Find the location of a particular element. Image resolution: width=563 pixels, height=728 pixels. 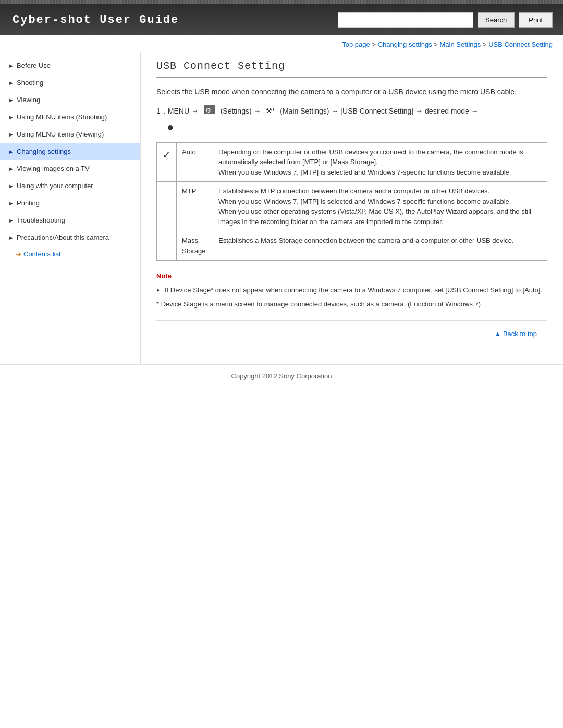

breadcrumb-top-page: Top page is located at coordinates (356, 45).